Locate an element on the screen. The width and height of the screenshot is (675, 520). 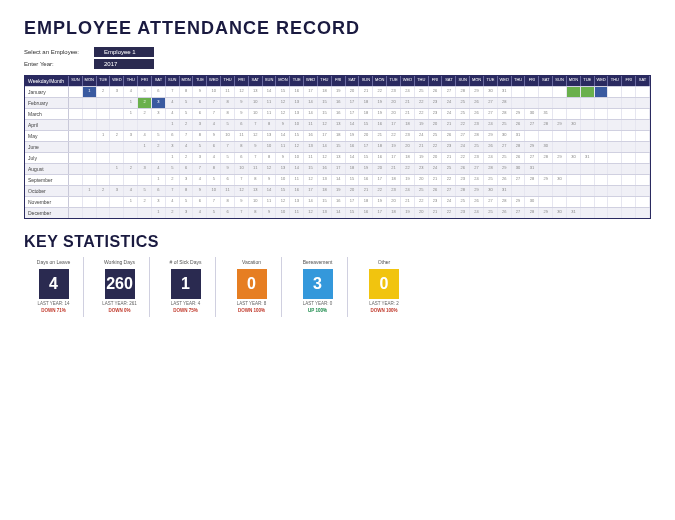
day-cell: 9 is located at coordinates (242, 202).